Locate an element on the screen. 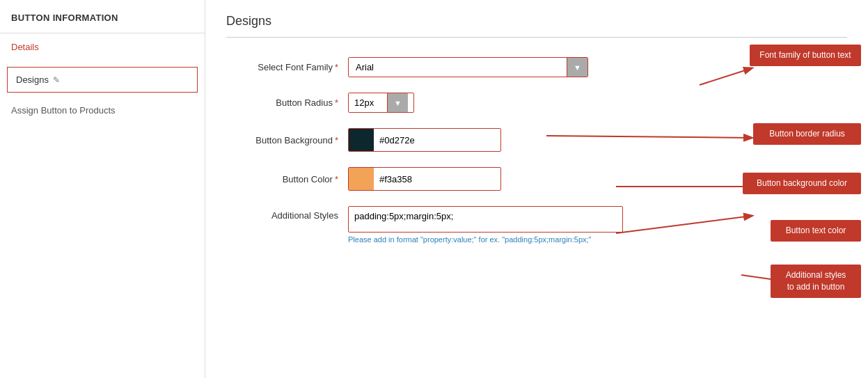  button-background-row: Button Background* is located at coordinates (470, 140).